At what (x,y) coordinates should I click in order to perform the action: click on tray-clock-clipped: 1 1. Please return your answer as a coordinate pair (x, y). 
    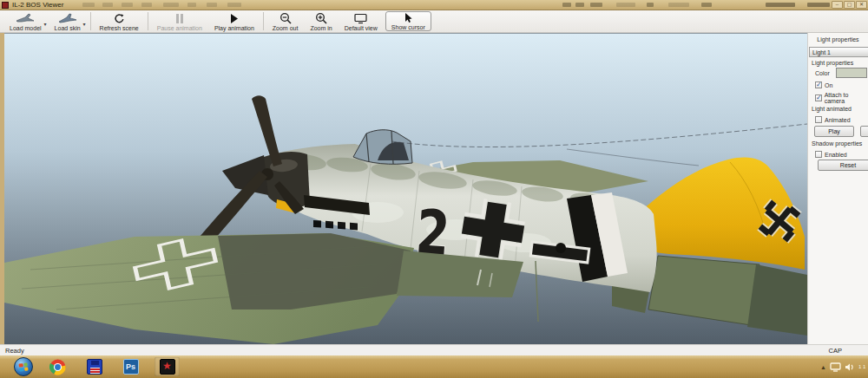
    Looking at the image, I should click on (863, 368).